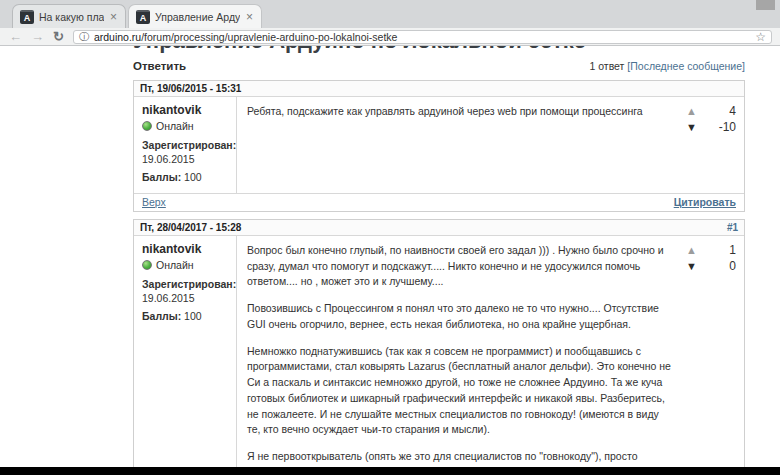  Describe the element at coordinates (490, 145) in the screenshot. I see `post-content: Ребята, подскажите как управлять ардуино…` at that location.